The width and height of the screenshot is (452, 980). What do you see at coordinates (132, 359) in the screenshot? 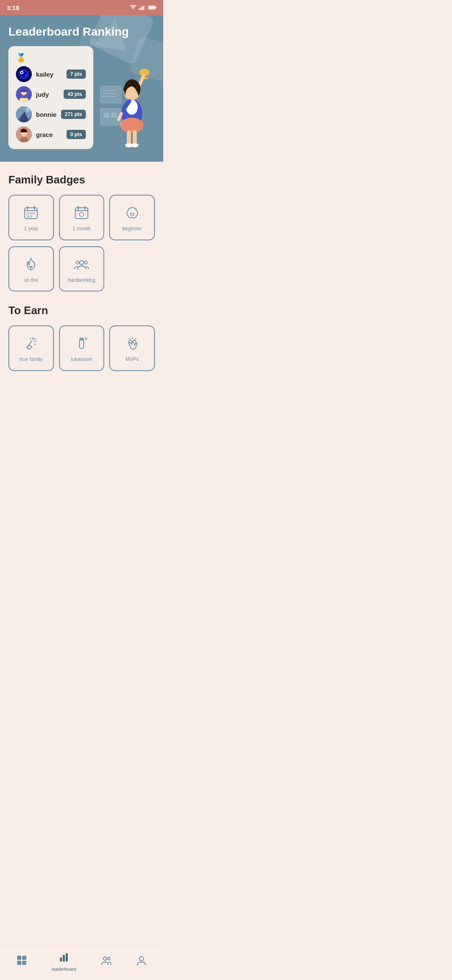
I see `badge-mvps-label: MVPs` at bounding box center [132, 359].